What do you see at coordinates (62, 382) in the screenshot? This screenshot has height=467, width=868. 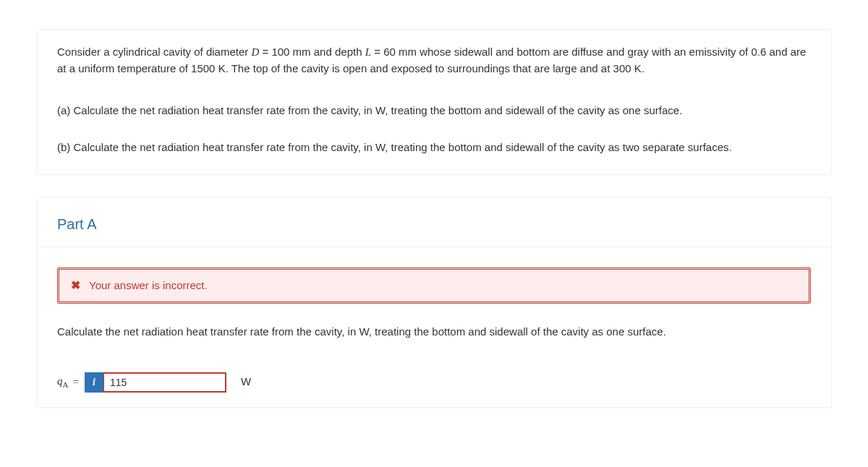 I see `answer-variable: qA` at bounding box center [62, 382].